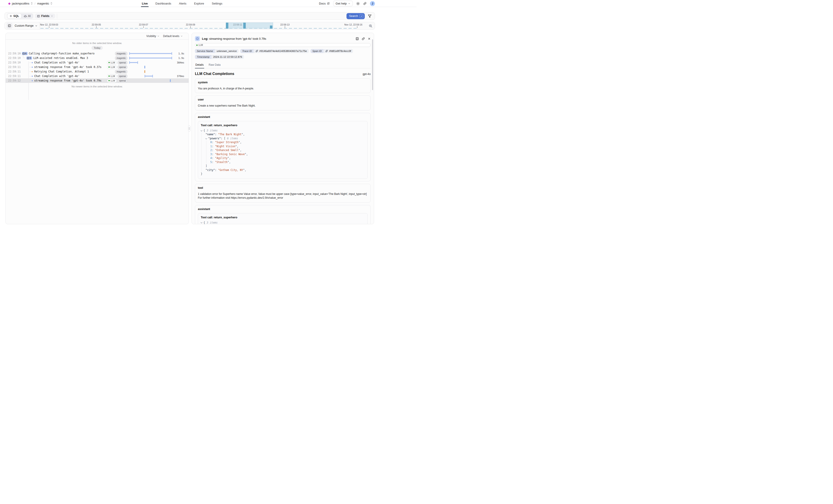 The image size is (833, 504). Describe the element at coordinates (97, 72) in the screenshot. I see `log-row: 22:59:11 ◆ Retrying Chat Completion. Att…` at that location.